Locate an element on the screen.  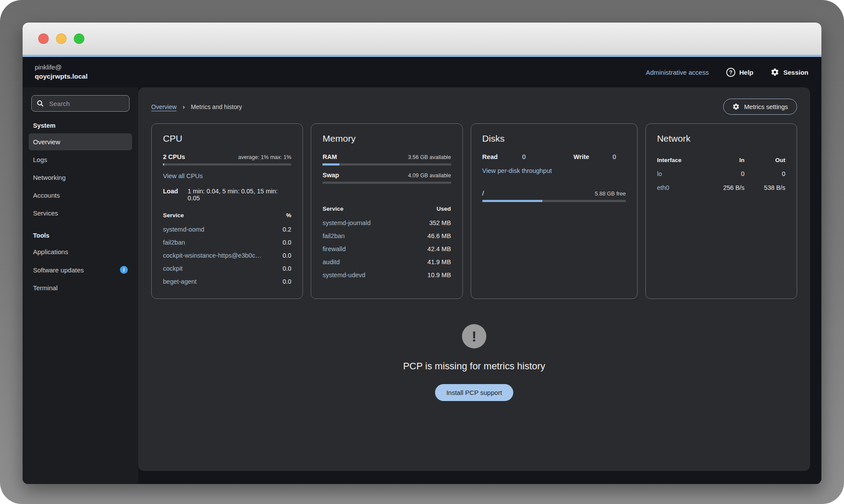
session-button: Session is located at coordinates (789, 72).